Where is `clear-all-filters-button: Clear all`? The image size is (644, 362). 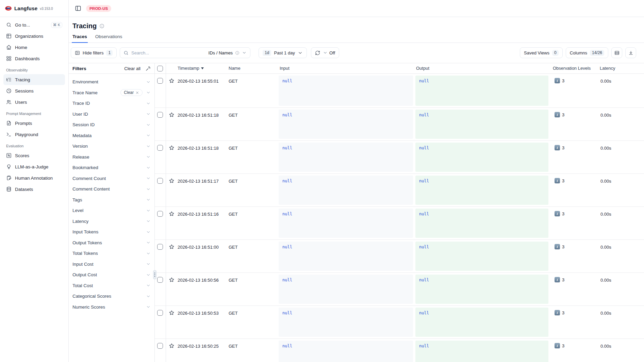
clear-all-filters-button: Clear all is located at coordinates (132, 69).